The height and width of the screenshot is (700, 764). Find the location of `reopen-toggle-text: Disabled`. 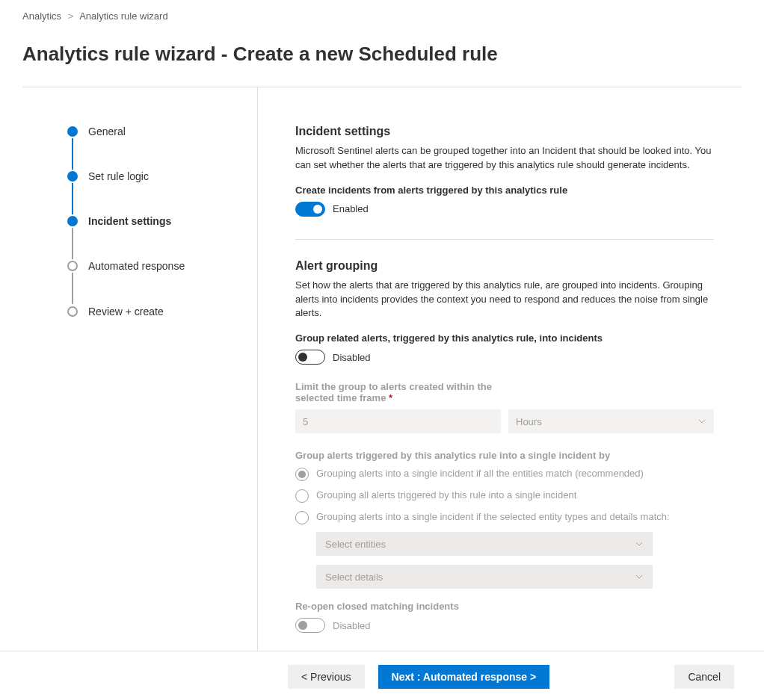

reopen-toggle-text: Disabled is located at coordinates (351, 626).